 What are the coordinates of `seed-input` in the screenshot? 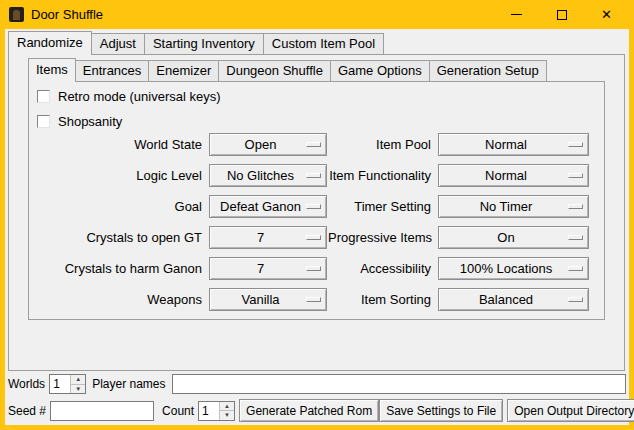 It's located at (102, 411).